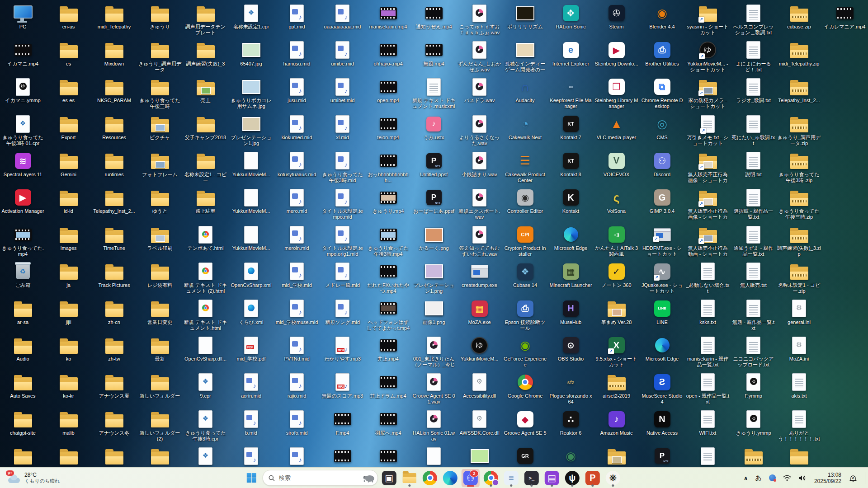 The width and height of the screenshot is (868, 488). What do you see at coordinates (434, 317) in the screenshot?
I see `desktop-icon: 画像1.png` at bounding box center [434, 317].